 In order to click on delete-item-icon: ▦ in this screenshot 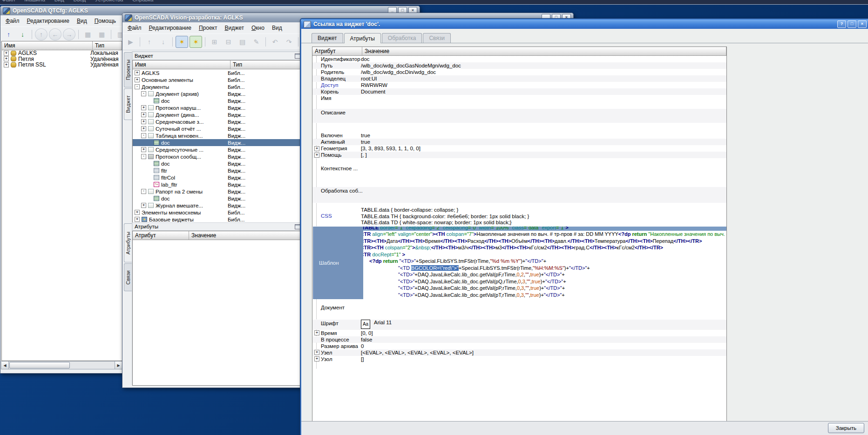, I will do `click(102, 34)`.